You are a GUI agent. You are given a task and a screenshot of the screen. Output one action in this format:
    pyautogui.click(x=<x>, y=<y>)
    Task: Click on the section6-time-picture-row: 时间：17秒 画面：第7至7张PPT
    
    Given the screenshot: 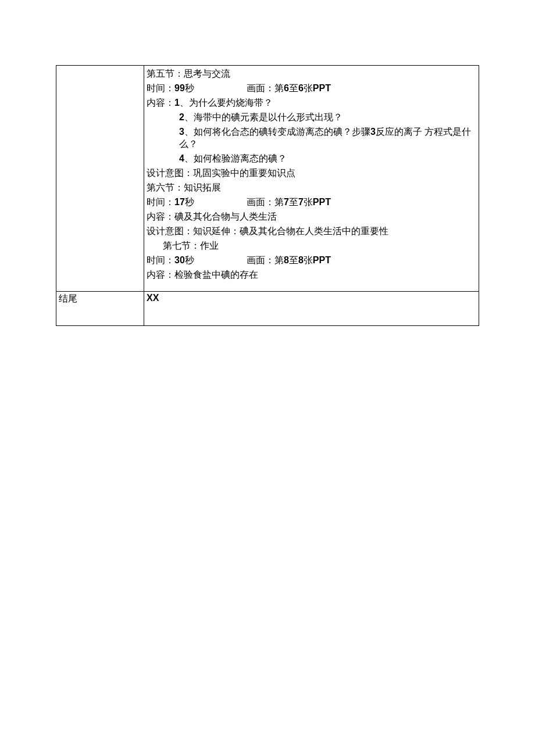 What is the action you would take?
    pyautogui.click(x=312, y=202)
    